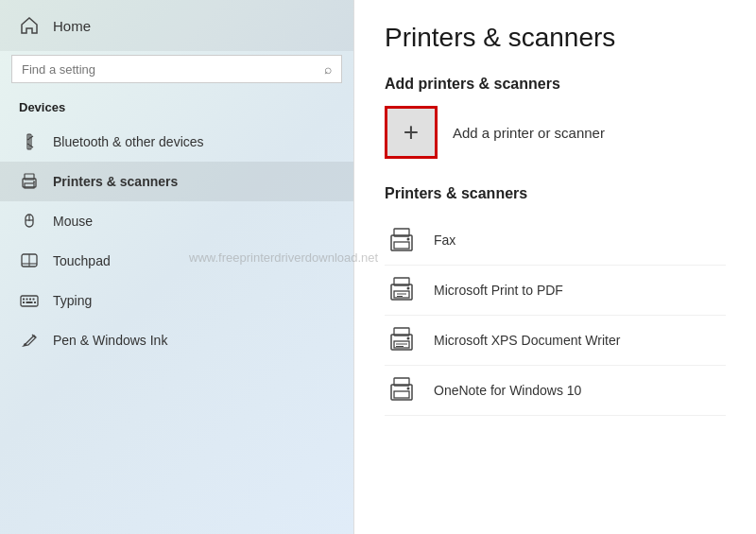 Image resolution: width=756 pixels, height=534 pixels. Describe the element at coordinates (29, 26) in the screenshot. I see `home-icon` at that location.